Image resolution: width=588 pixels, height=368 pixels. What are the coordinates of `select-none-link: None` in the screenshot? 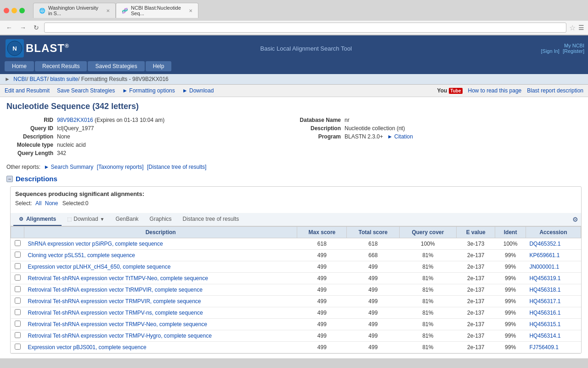 It's located at (51, 203).